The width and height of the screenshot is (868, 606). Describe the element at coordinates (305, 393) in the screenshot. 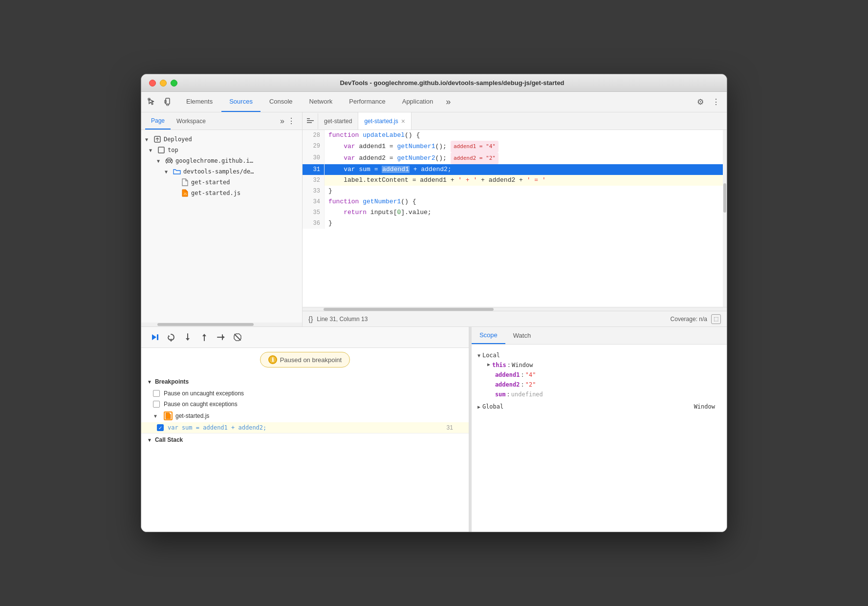

I see `pause-uncaught-item: Pause on uncaught exceptions` at that location.